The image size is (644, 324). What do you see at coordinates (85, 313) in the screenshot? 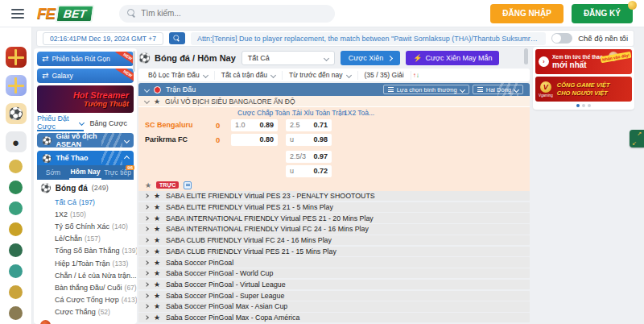
I see `bet-type-item: Cược Thắng (52)` at bounding box center [85, 313].